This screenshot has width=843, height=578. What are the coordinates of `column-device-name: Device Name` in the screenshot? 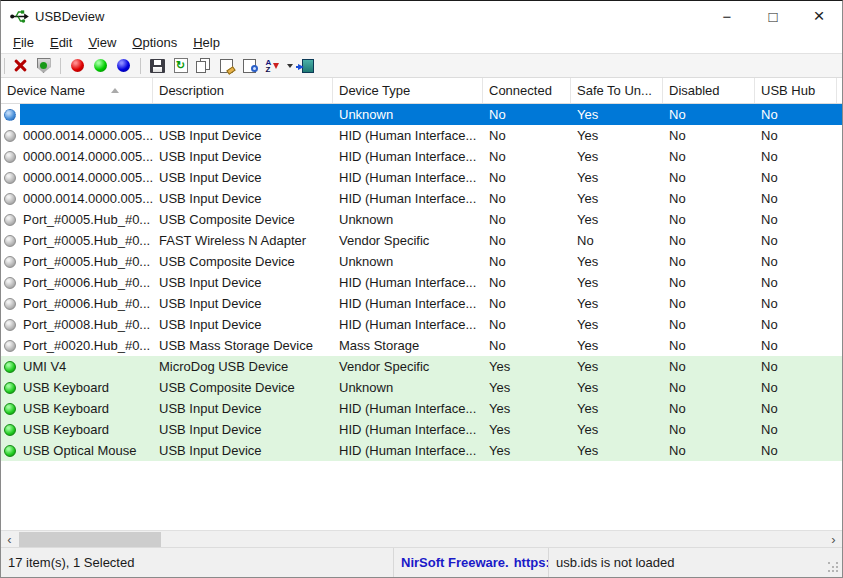 It's located at (77, 90).